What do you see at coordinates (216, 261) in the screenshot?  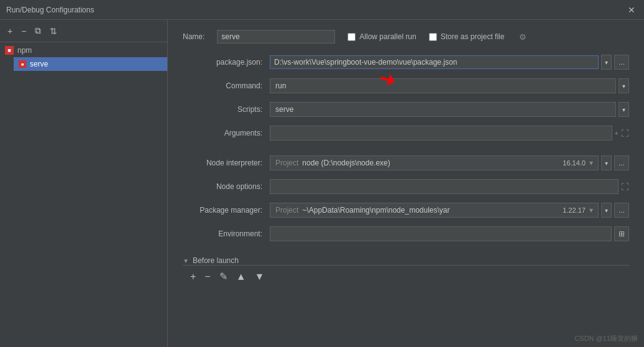 I see `before-launch-label: Before launch` at bounding box center [216, 261].